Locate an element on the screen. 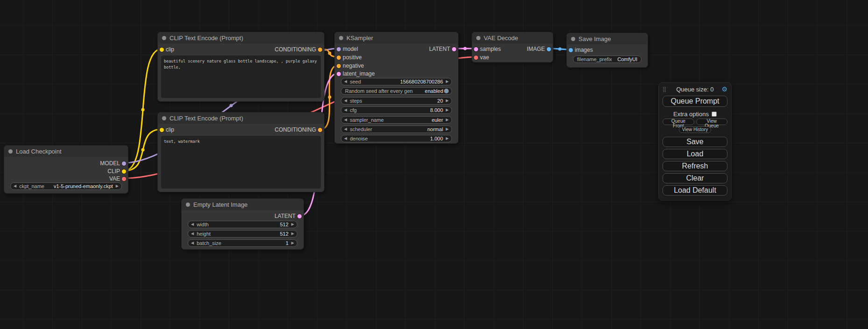  ckpt-name-widget: ◀ ckpt_name v1-5-pruned-emaonly.ckpt ▶ is located at coordinates (66, 186).